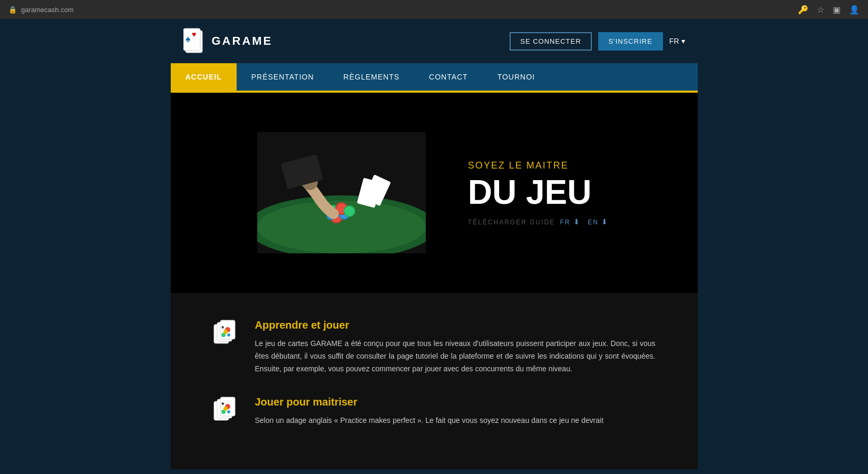 The image size is (868, 474). I want to click on hero-title: DU JEU, so click(540, 192).